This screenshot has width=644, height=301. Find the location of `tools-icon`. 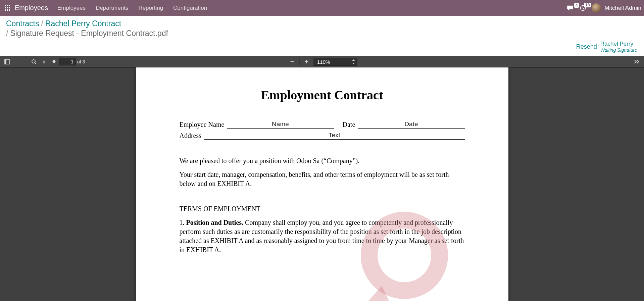

tools-icon is located at coordinates (637, 62).